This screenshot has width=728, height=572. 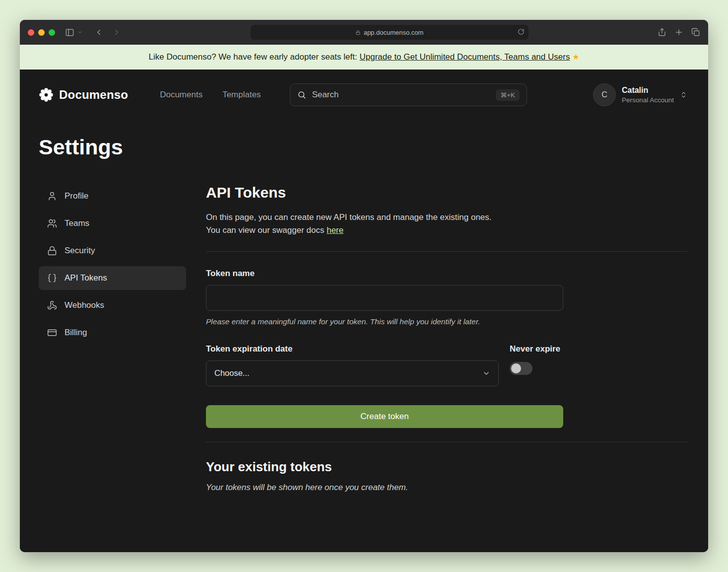 I want to click on search-placeholder: Search, so click(x=326, y=95).